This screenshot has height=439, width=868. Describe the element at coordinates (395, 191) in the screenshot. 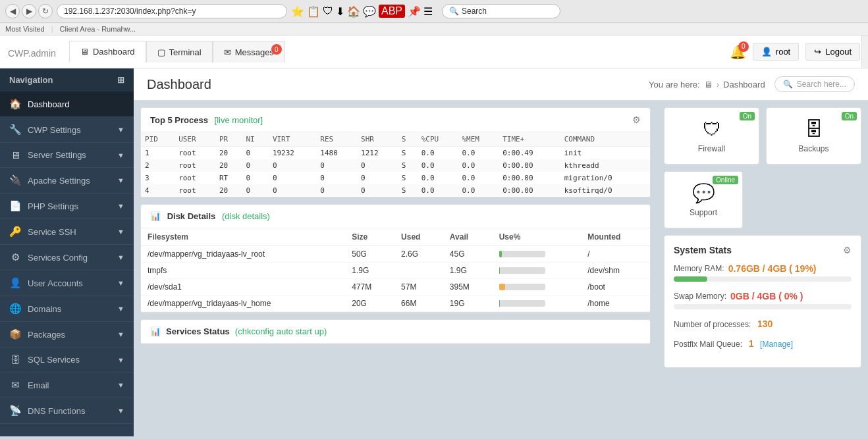

I see `table-row: 4root200000S0.00.00:00.00ksoftirqd/0` at that location.